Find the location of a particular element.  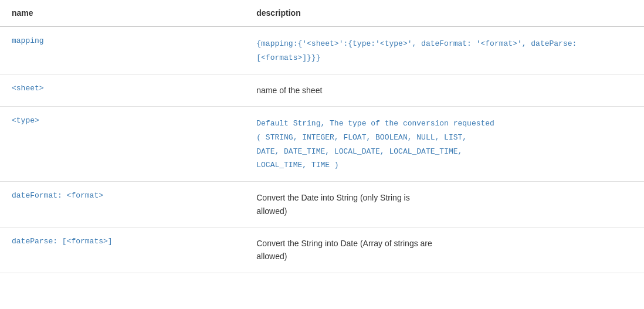

row-name-mapping: mapping is located at coordinates (122, 50).